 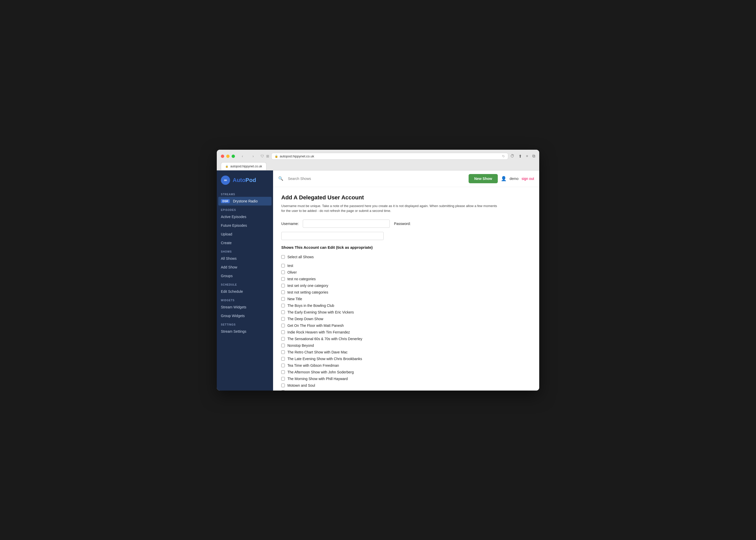 I want to click on new-tab-icon: +, so click(x=527, y=156).